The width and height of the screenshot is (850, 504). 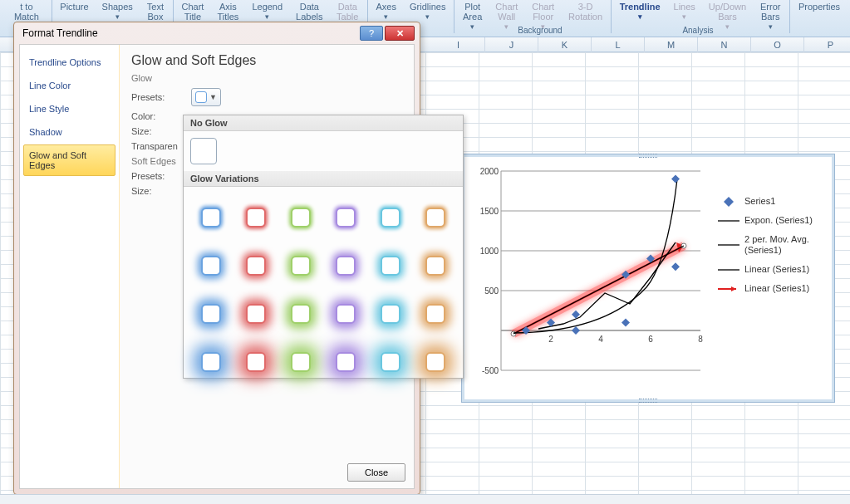 What do you see at coordinates (155, 11) in the screenshot?
I see `ribbon-text-box: Text Box` at bounding box center [155, 11].